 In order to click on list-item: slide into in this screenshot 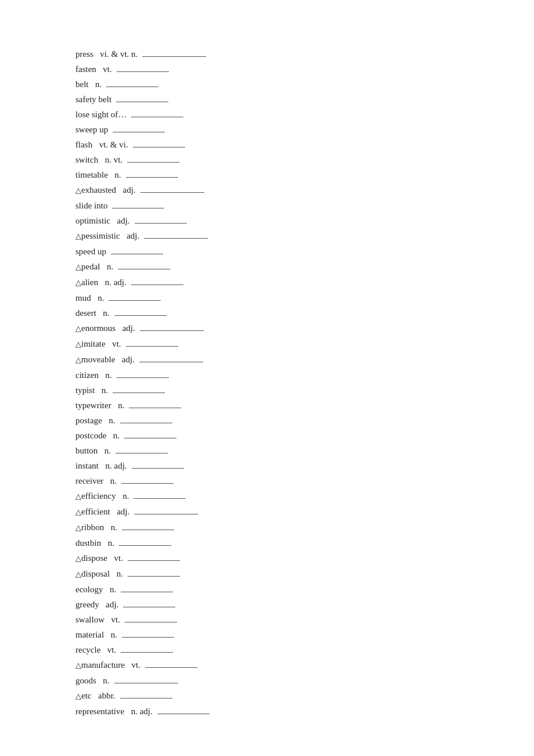, I will do `click(267, 206)`.